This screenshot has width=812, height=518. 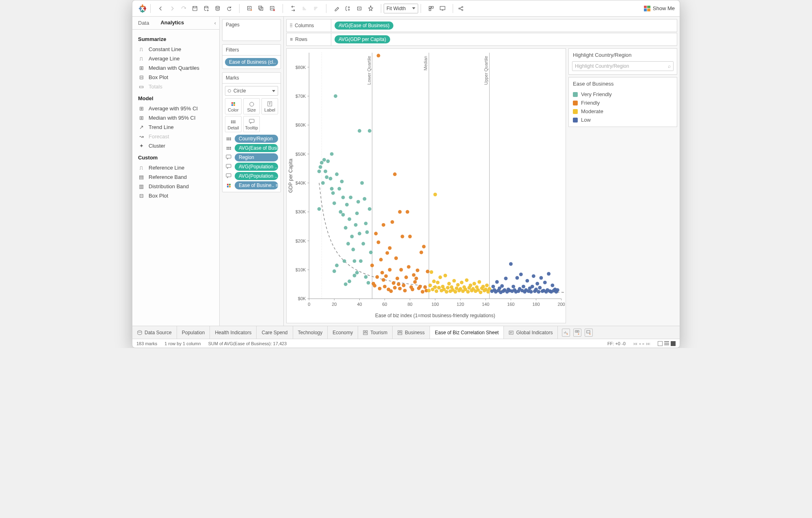 I want to click on sheet-tab: Health Indicators, so click(x=233, y=333).